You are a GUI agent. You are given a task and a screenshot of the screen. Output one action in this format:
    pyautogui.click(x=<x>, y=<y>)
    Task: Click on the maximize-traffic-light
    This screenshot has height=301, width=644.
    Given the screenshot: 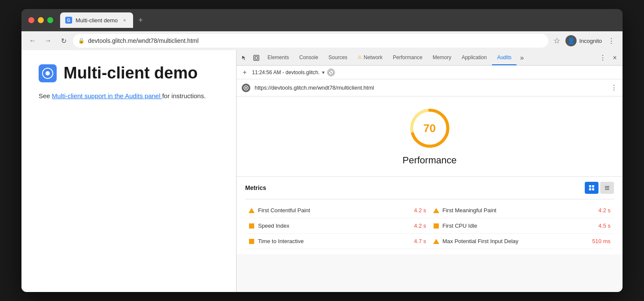 What is the action you would take?
    pyautogui.click(x=50, y=20)
    